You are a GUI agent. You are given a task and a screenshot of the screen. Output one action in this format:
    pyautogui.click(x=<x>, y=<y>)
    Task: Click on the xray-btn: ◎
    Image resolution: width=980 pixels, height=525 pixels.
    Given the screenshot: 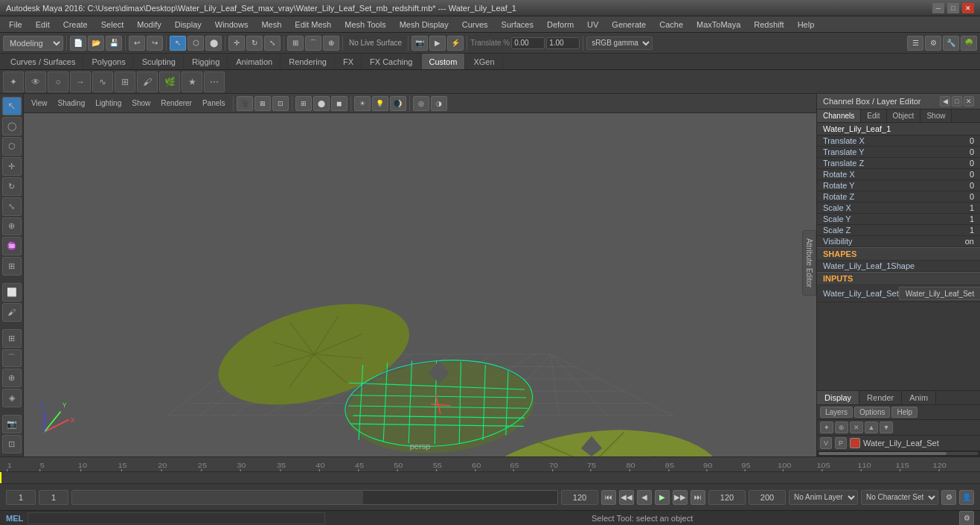 What is the action you would take?
    pyautogui.click(x=421, y=104)
    